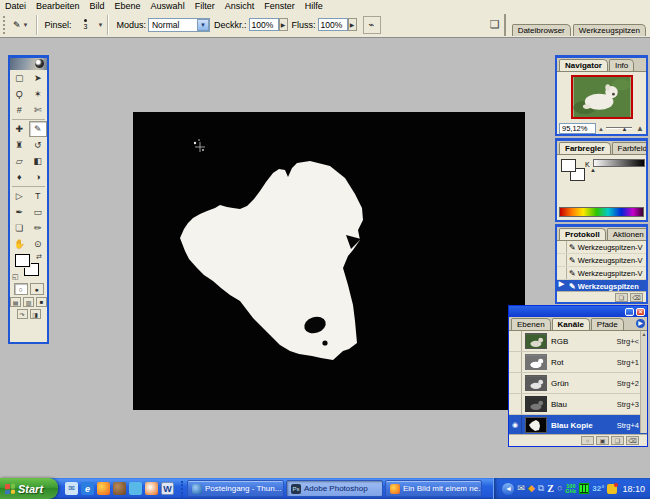 Image resolution: width=650 pixels, height=499 pixels. What do you see at coordinates (352, 24) in the screenshot?
I see `flow-slider-button: ▶` at bounding box center [352, 24].